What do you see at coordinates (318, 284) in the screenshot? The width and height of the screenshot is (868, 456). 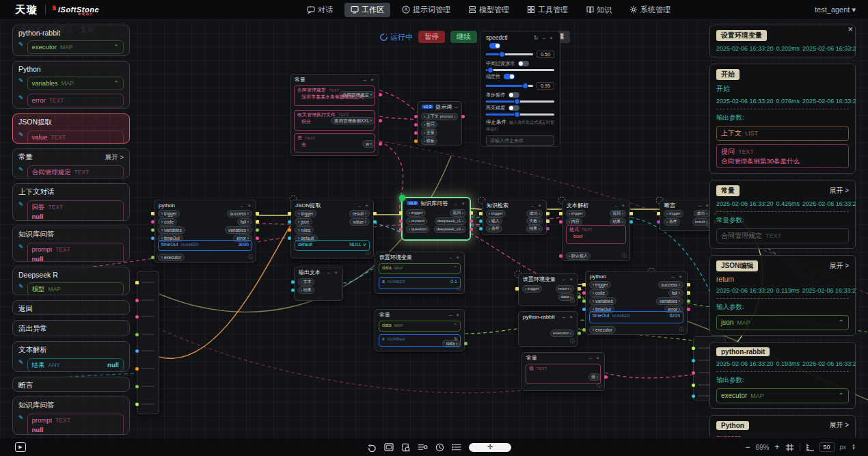 I see `node-text-out: 输出文本– ×› 文本› 结果` at bounding box center [318, 284].